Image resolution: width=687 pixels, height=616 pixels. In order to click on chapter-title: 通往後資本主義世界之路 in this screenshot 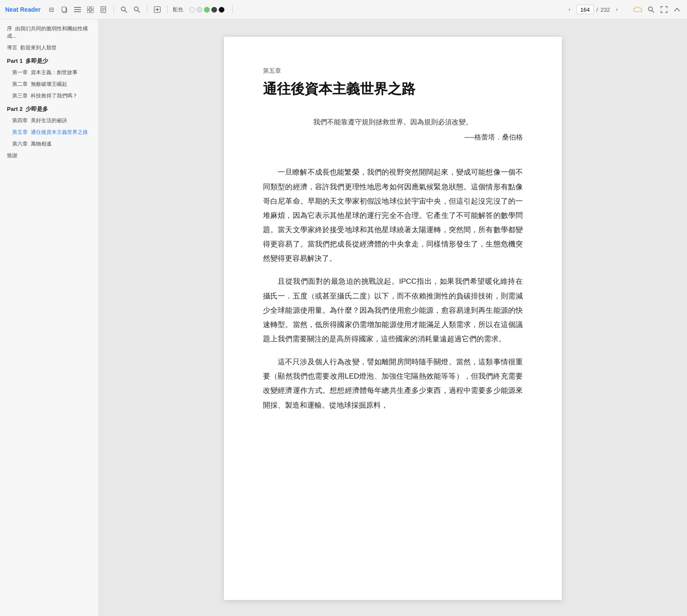, I will do `click(393, 89)`.